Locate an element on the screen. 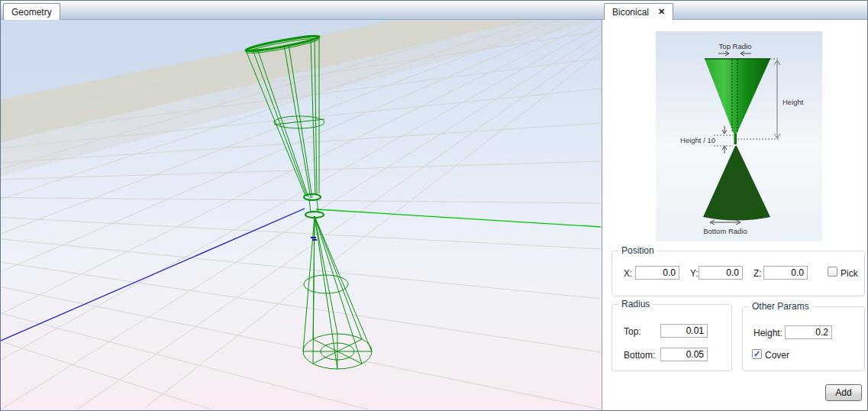  bottom-cone-shape is located at coordinates (737, 183).